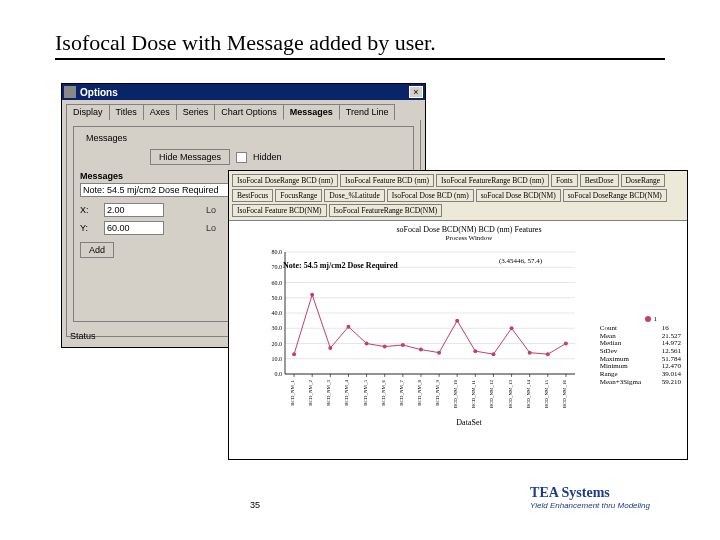 The image size is (720, 540). What do you see at coordinates (386, 210) in the screenshot?
I see `chart-btn: IsoFocal FeatureRange BCD(NM)` at bounding box center [386, 210].